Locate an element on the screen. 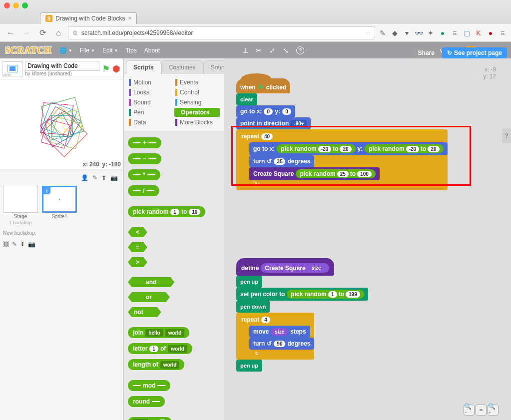  tab-close-icon: × is located at coordinates (130, 18).